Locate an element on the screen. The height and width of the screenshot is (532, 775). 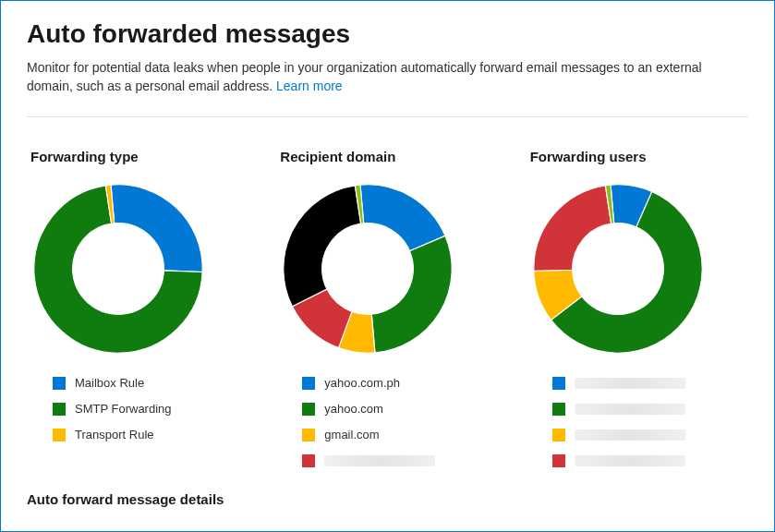
legend-label: SMTP Forwarding is located at coordinates (124, 408).